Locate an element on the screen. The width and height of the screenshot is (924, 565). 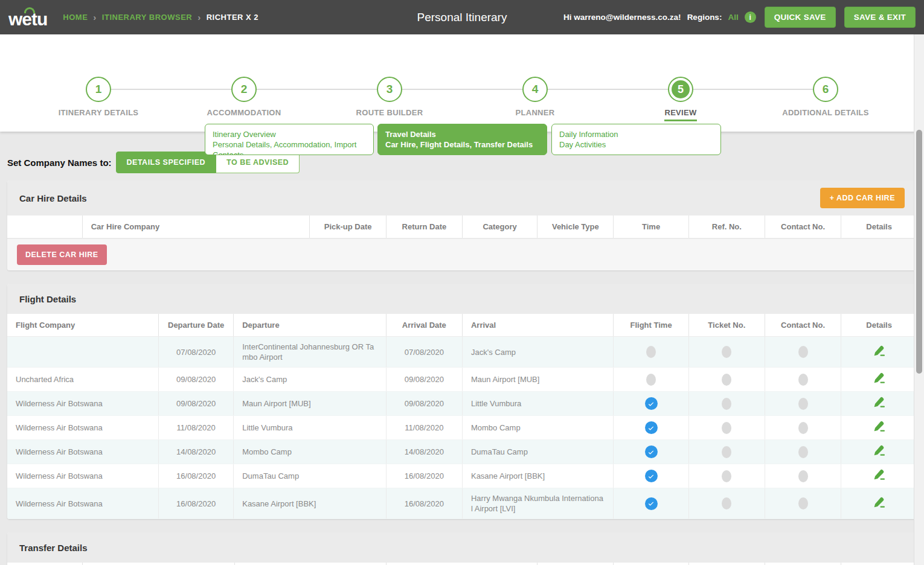
column-header-category: Category is located at coordinates (499, 227).